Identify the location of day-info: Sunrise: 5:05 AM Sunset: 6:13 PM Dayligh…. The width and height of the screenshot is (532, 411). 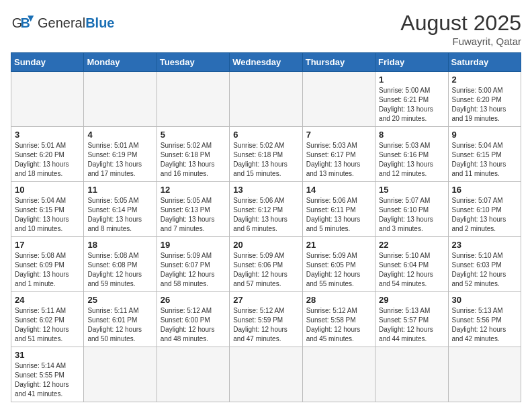
(193, 215).